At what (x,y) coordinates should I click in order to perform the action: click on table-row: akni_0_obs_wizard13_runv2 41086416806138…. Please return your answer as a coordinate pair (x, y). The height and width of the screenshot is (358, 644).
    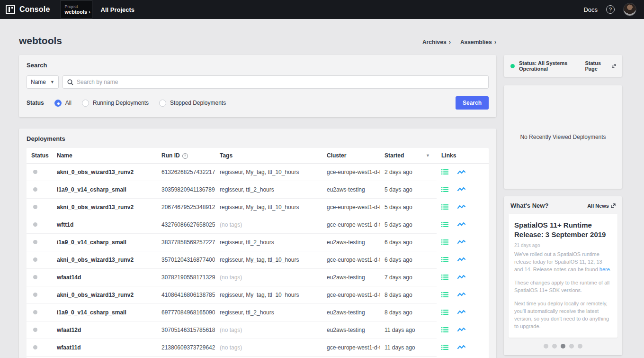
    Looking at the image, I should click on (258, 295).